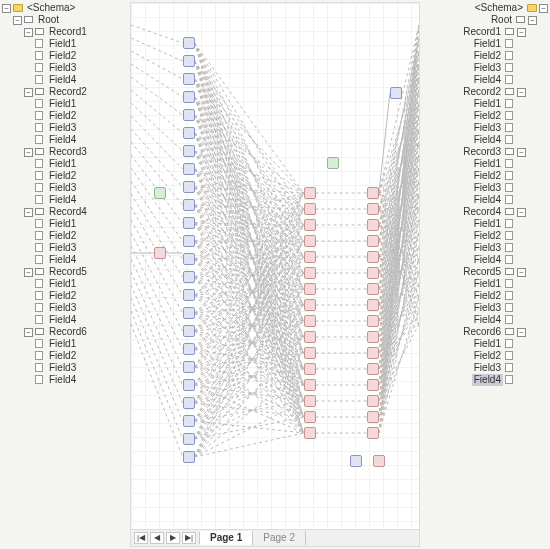 The image size is (550, 549). I want to click on field-node-5-3: Field3, so click(58, 308).